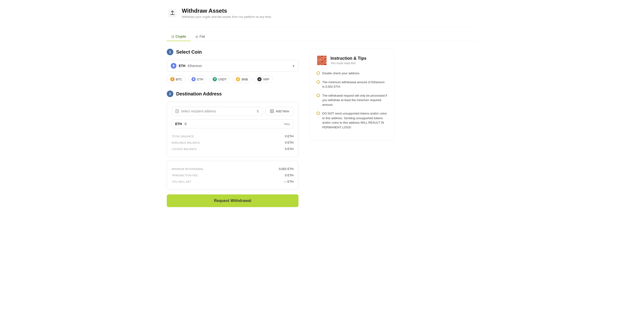 The width and height of the screenshot is (644, 315). I want to click on add-new-label: Add New, so click(282, 111).